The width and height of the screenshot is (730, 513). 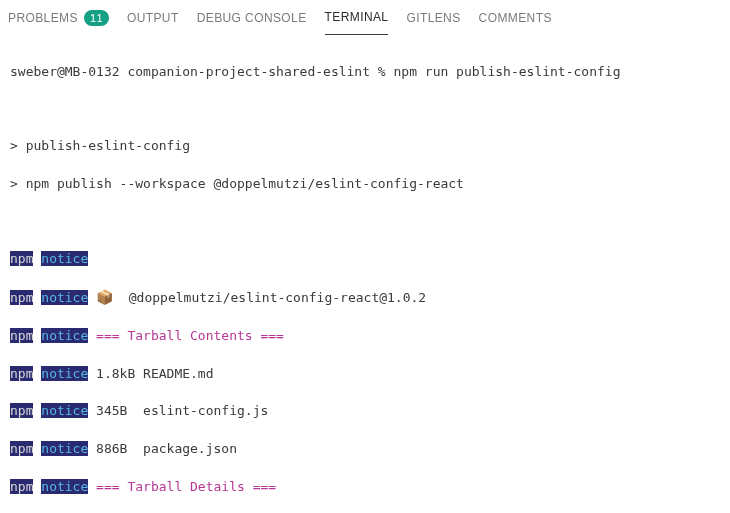 What do you see at coordinates (190, 336) in the screenshot?
I see `tarball-contents-header: === Tarball Contents ===` at bounding box center [190, 336].